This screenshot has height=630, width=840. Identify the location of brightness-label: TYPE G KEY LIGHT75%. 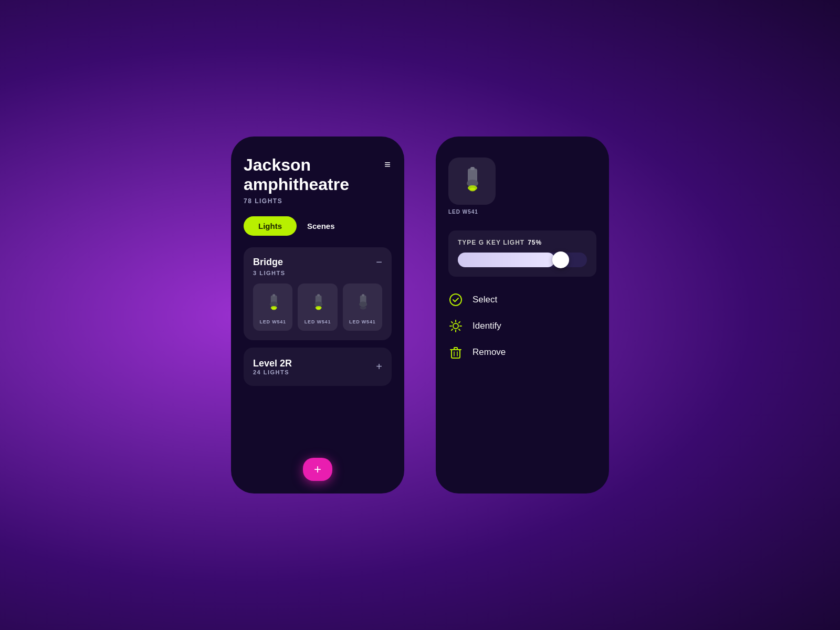
(522, 243).